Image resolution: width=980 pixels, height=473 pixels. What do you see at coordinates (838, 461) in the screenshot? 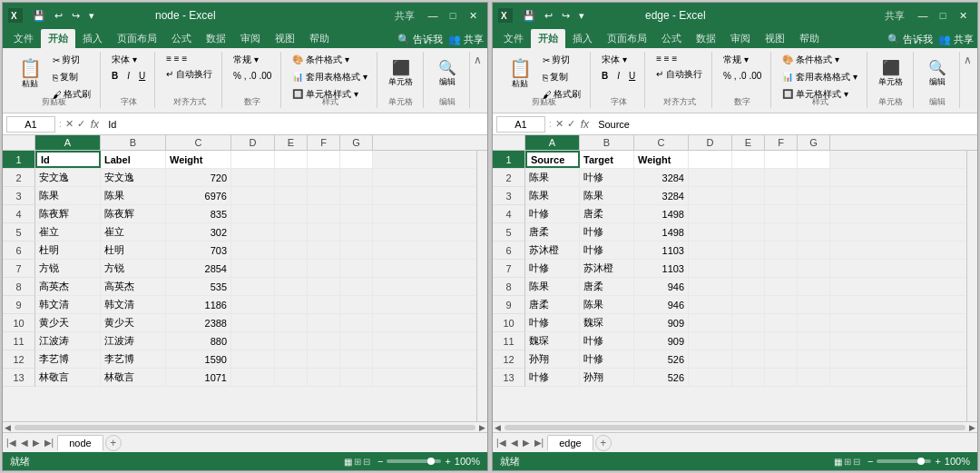
I see `edge-normal-view-btn: ▦` at bounding box center [838, 461].